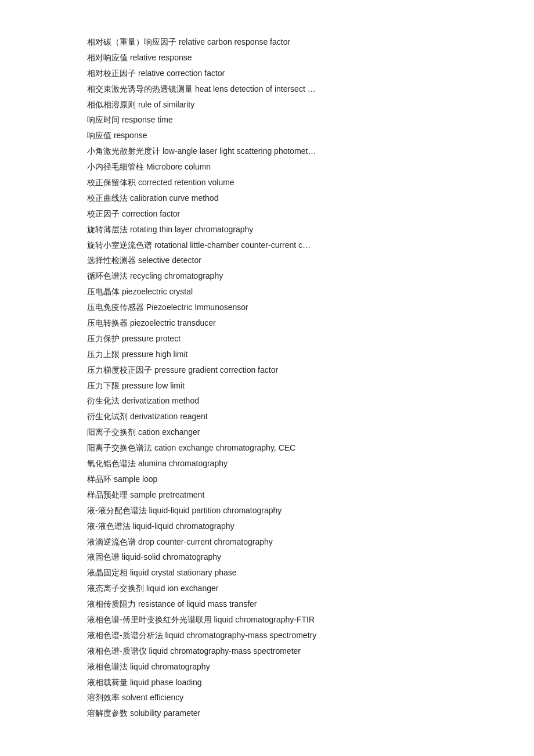  I want to click on list-item: 相似相溶原则 rule of similarity, so click(267, 105).